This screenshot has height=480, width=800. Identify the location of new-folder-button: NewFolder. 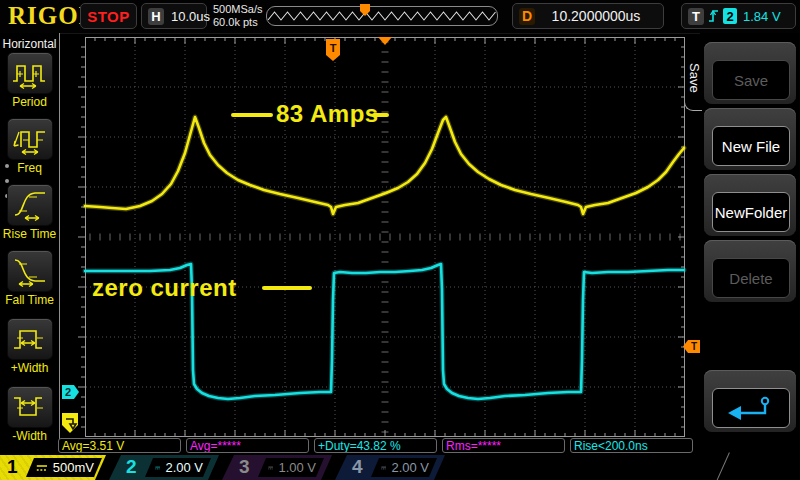
(751, 212).